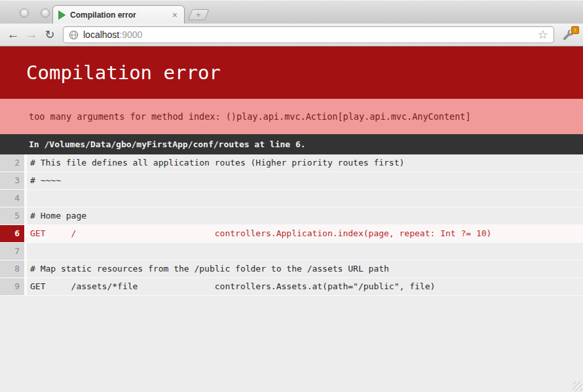 The height and width of the screenshot is (392, 583). Describe the element at coordinates (292, 73) in the screenshot. I see `page-title: Compilation error` at that location.